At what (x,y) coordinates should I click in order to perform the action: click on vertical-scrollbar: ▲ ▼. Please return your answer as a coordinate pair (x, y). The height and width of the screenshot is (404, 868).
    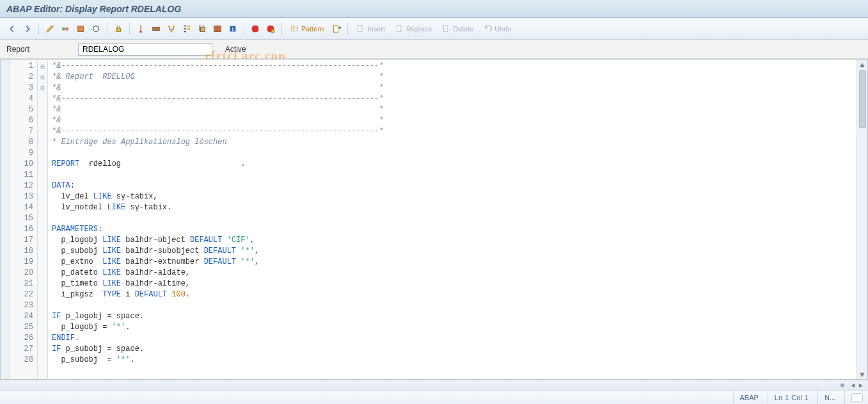
    Looking at the image, I should click on (862, 219).